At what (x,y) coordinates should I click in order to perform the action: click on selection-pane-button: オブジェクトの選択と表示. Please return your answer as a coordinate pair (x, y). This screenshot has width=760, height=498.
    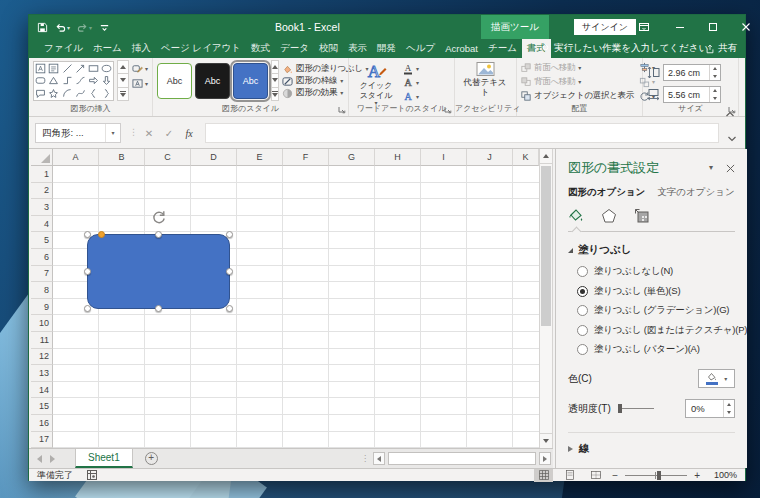
    Looking at the image, I should click on (578, 96).